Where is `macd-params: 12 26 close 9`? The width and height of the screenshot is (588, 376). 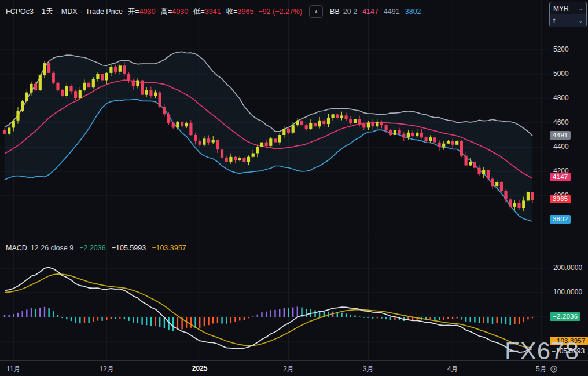
macd-params: 12 26 close 9 is located at coordinates (52, 248).